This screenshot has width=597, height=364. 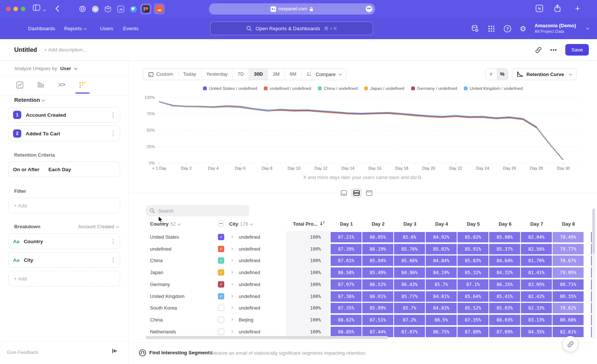 What do you see at coordinates (131, 28) in the screenshot?
I see `nav-events: Events` at bounding box center [131, 28].